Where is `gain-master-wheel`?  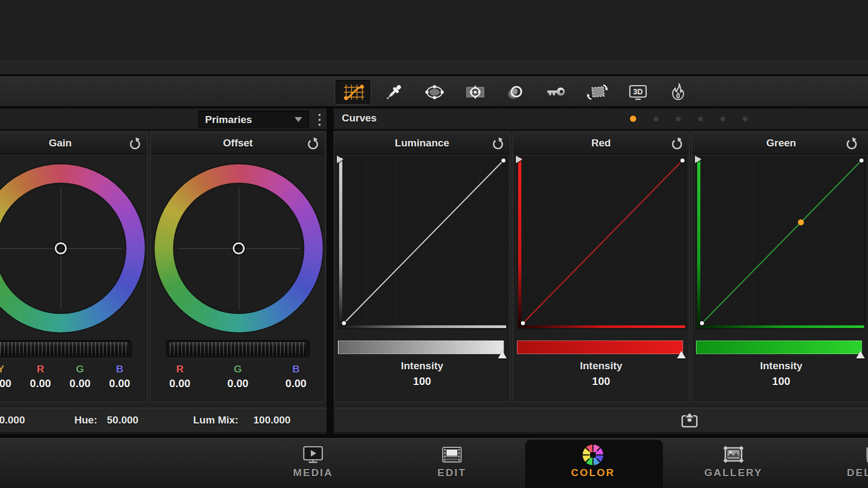 gain-master-wheel is located at coordinates (66, 349).